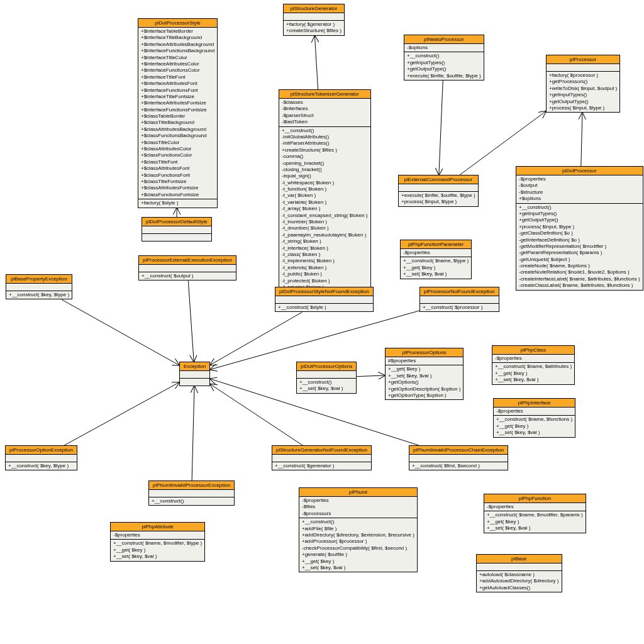  Describe the element at coordinates (424, 374) in the screenshot. I see `class-plProcessorOptions: plProcessorOptions#$properties+__get( $k…` at that location.